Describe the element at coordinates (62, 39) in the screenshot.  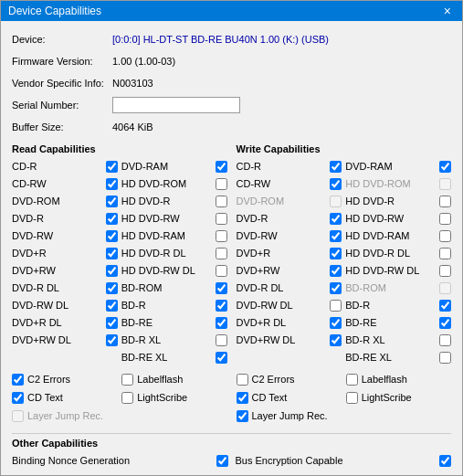
I see `device-label: Device:` at that location.